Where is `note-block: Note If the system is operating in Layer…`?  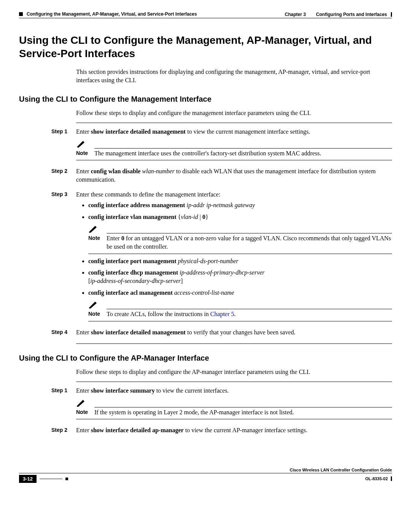
note-block: Note If the system is operating in Layer… is located at coordinates (234, 409).